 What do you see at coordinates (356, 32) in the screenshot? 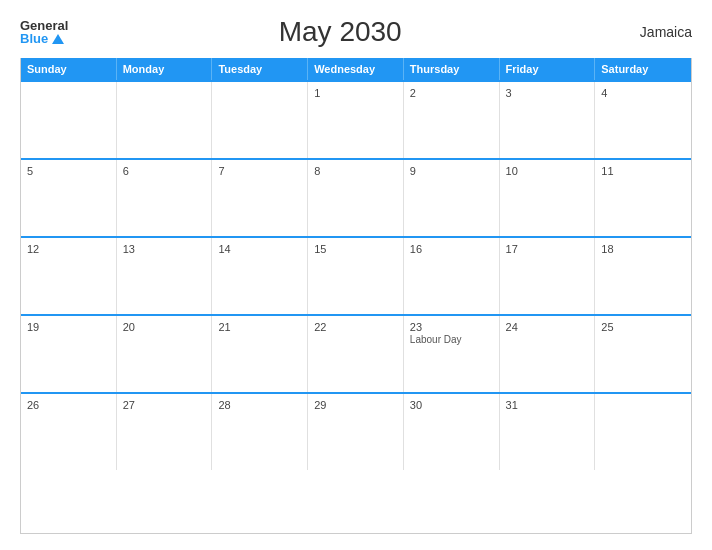
I see `header: General Blue May 2030 Jamaica` at bounding box center [356, 32].